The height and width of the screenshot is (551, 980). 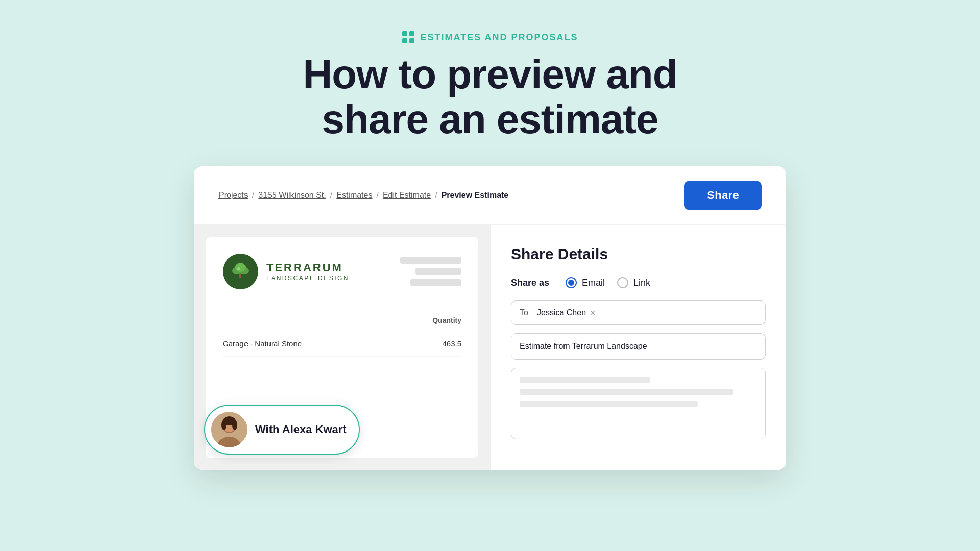 I want to click on breadcrumb-estimates: Estimates, so click(x=354, y=195).